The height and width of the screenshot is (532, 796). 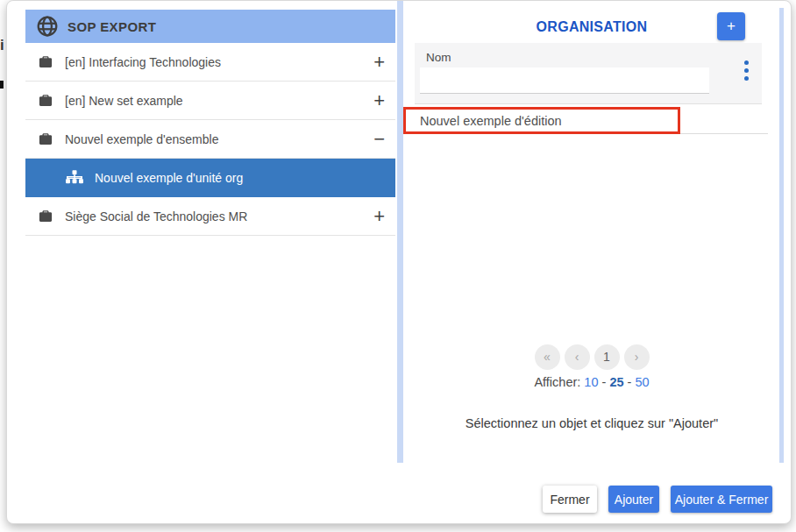 What do you see at coordinates (547, 358) in the screenshot?
I see `first-page-button: «` at bounding box center [547, 358].